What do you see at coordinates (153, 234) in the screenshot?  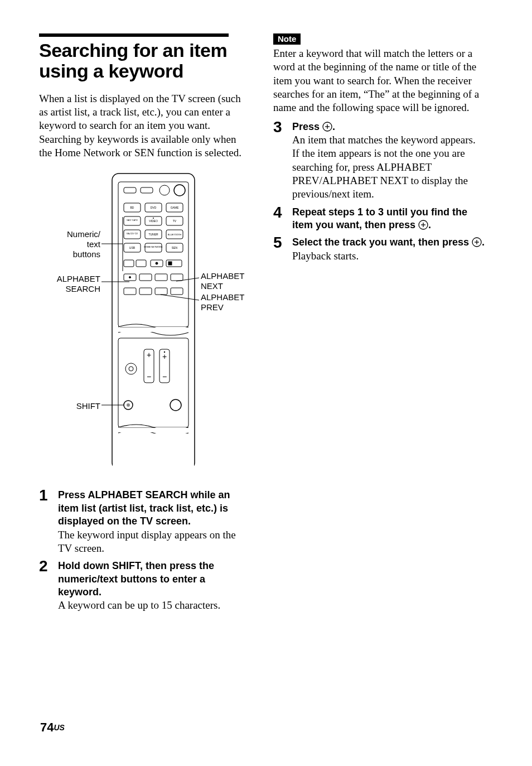 I see `svg-text: TUNER` at bounding box center [153, 234].